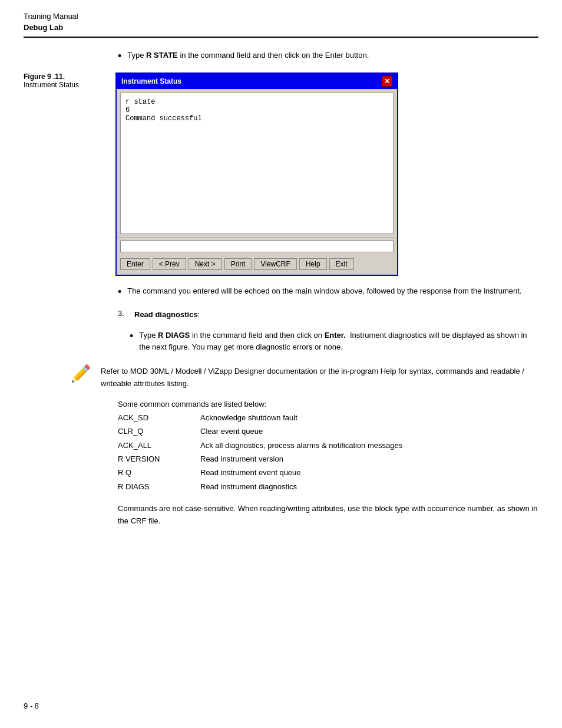 The width and height of the screenshot is (562, 728). What do you see at coordinates (170, 264) in the screenshot?
I see `prev-button: < Prev` at bounding box center [170, 264].